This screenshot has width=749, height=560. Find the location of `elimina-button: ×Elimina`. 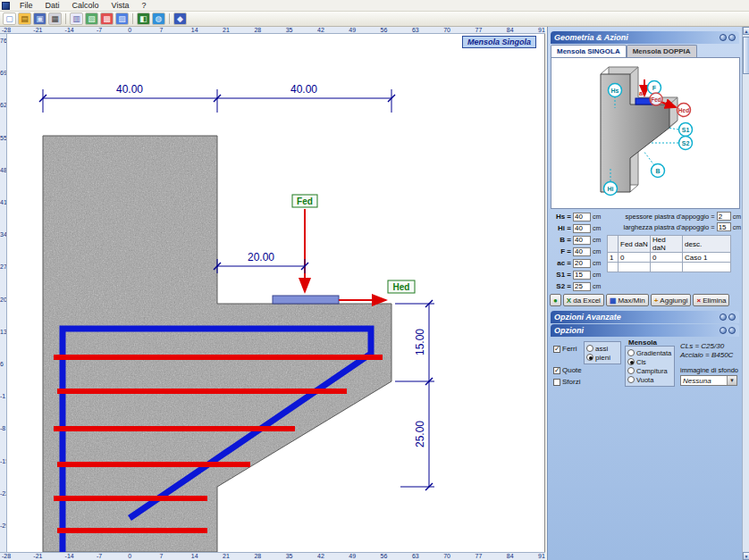

elimina-button: ×Elimina is located at coordinates (711, 300).